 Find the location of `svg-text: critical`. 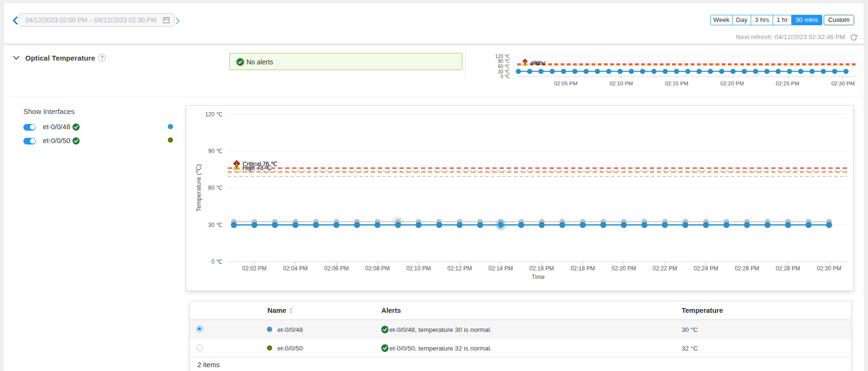

svg-text: critical is located at coordinates (538, 63).